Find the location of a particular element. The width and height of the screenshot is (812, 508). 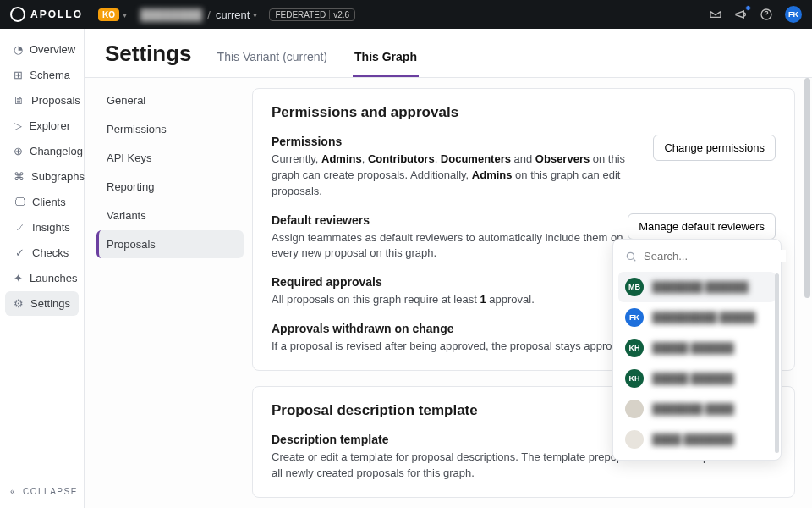

user-option: FK█████████ █████ is located at coordinates (697, 318).